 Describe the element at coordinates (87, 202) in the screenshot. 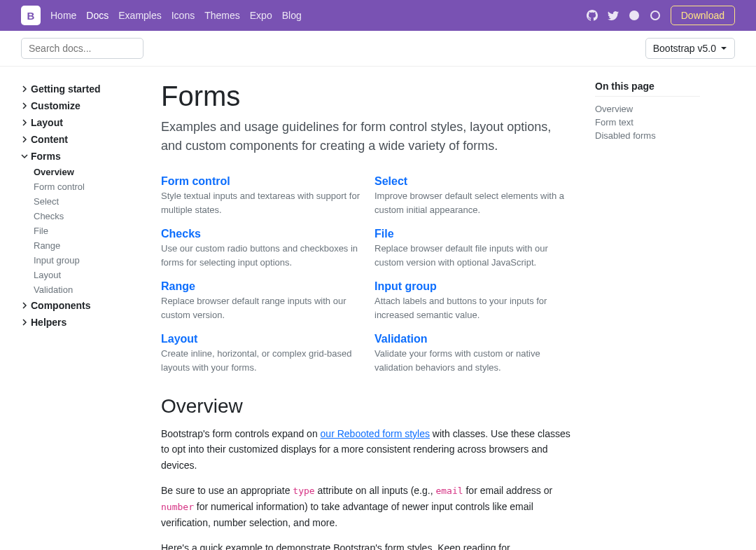

I see `sub-select: Select` at that location.